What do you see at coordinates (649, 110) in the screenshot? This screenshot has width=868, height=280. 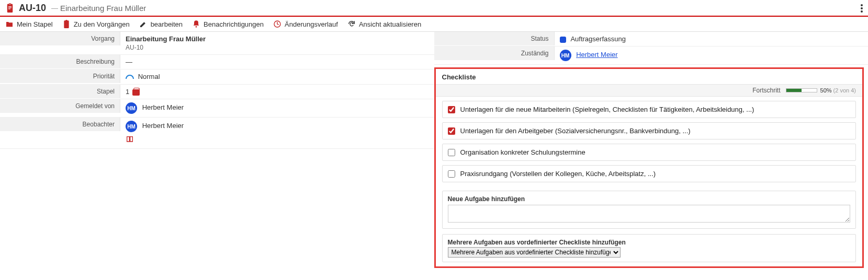 I see `checklist-item: Unterlagen für die neue Mitarbeiterin (S…` at bounding box center [649, 110].